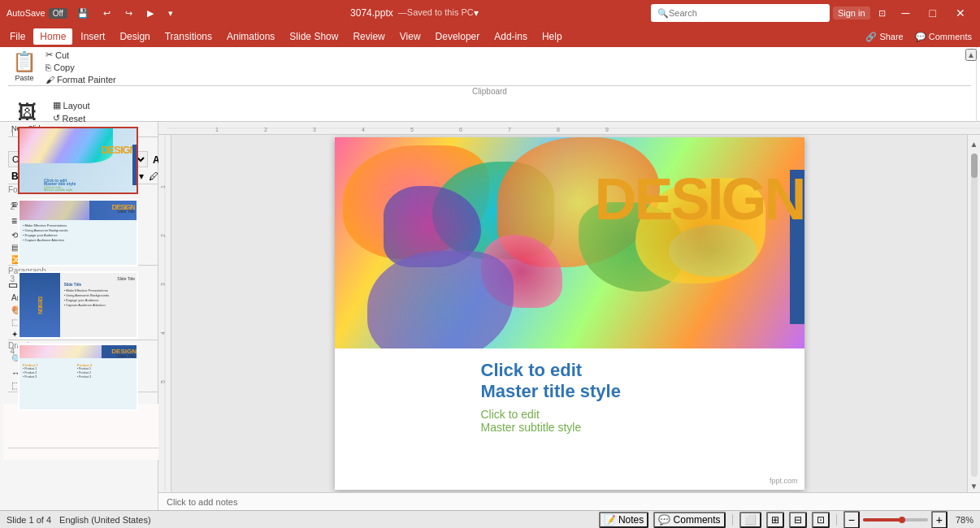 The height and width of the screenshot is (528, 980). I want to click on ribbon: 📋 Paste ✂ Cut ⎘ Copy 🖌 Format Painter Cl…, so click(490, 84).